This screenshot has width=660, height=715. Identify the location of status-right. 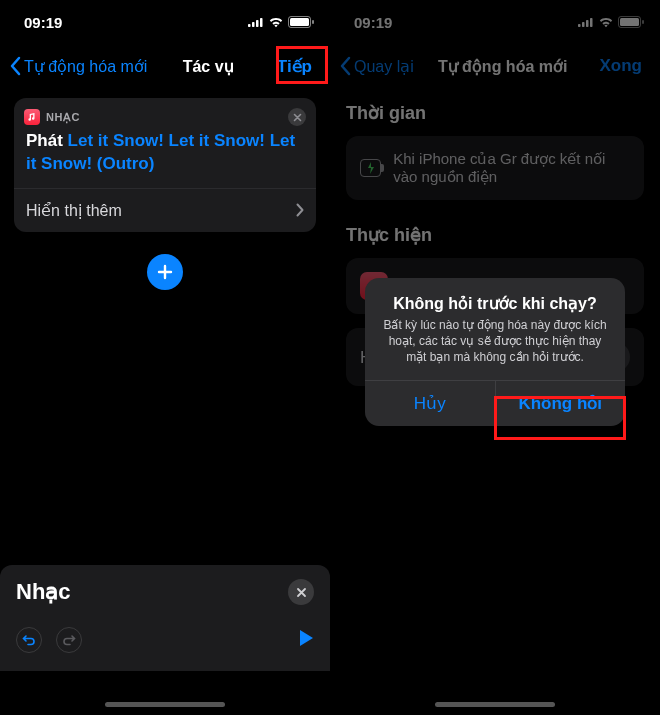
(281, 22).